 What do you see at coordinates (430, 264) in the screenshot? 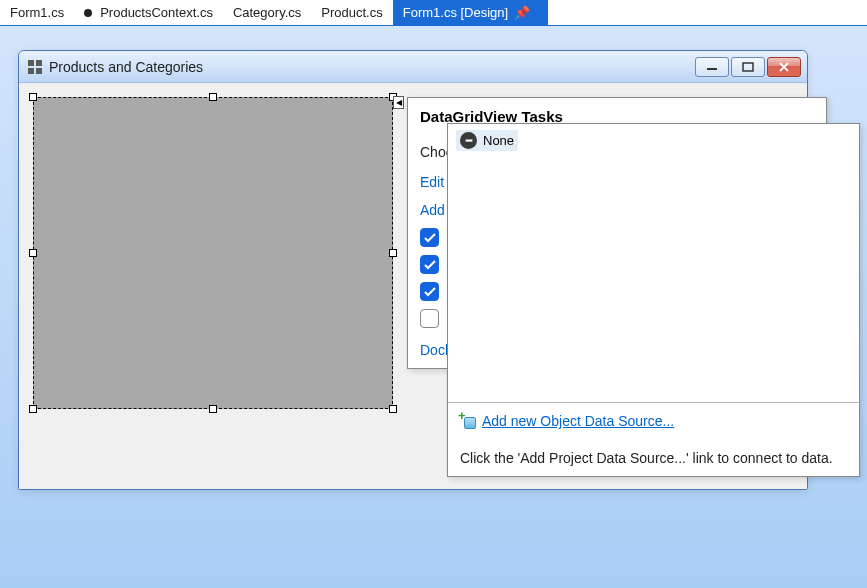
I see `enable-editing-checkbox` at bounding box center [430, 264].